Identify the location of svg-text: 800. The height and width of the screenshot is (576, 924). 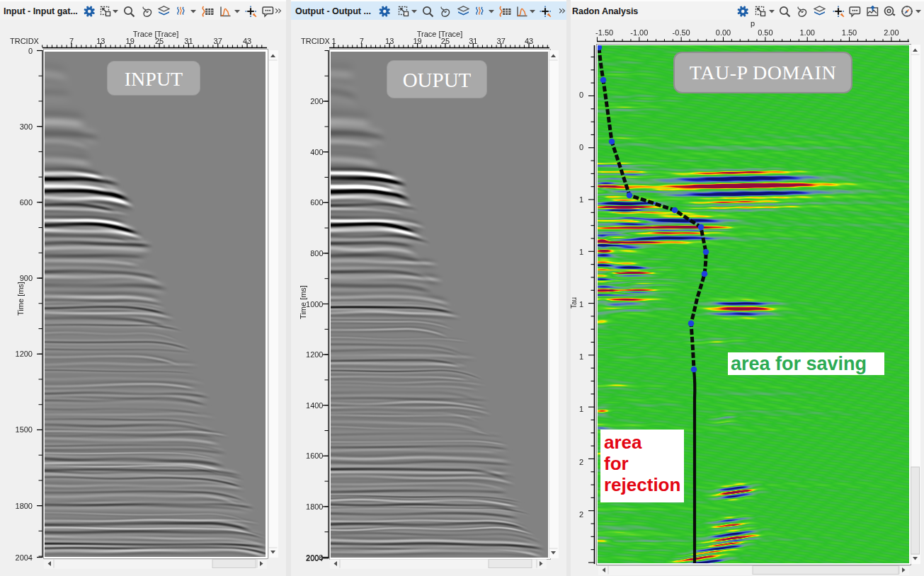
(316, 253).